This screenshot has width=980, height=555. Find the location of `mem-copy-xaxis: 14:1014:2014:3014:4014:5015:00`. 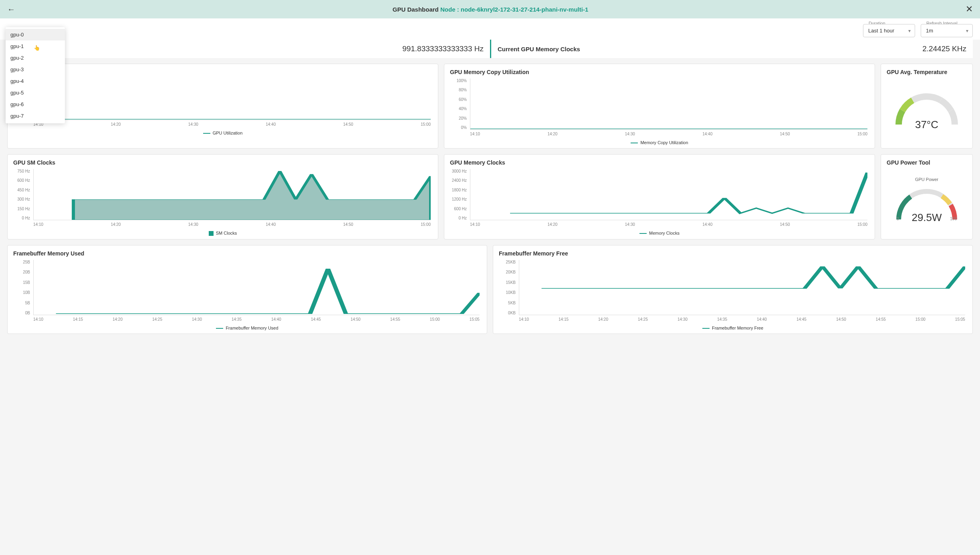

mem-copy-xaxis: 14:1014:2014:3014:4014:5015:00 is located at coordinates (669, 134).